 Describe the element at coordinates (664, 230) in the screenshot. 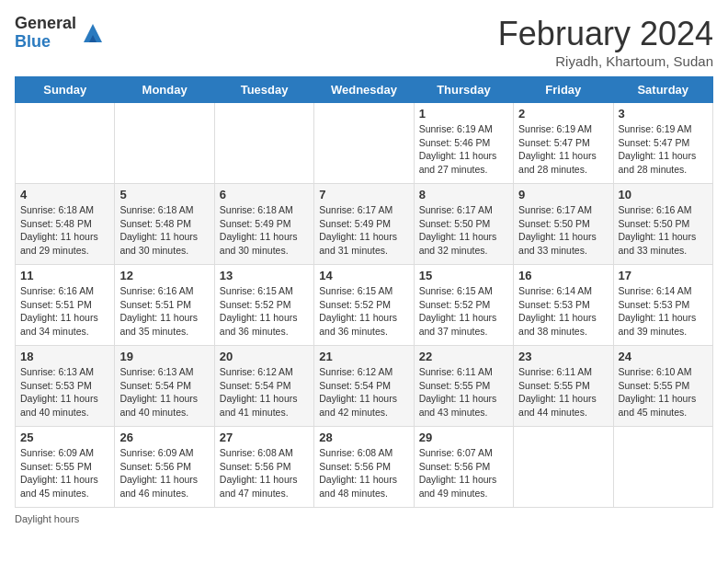

I see `day-info: Sunrise: 6:16 AM Sunset: 5:50 PM Dayligh…` at that location.